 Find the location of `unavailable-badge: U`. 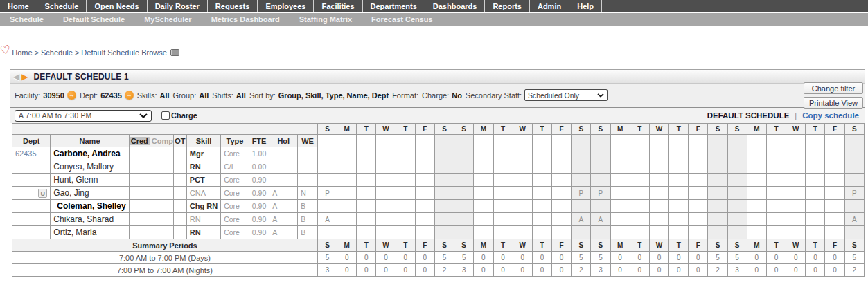

unavailable-badge: U is located at coordinates (43, 194).